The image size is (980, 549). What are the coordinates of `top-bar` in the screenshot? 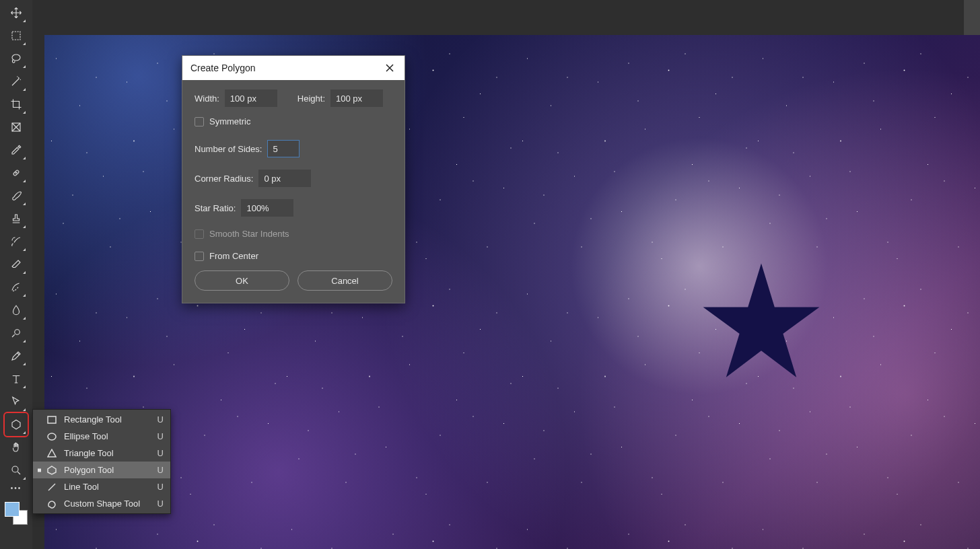 It's located at (506, 17).